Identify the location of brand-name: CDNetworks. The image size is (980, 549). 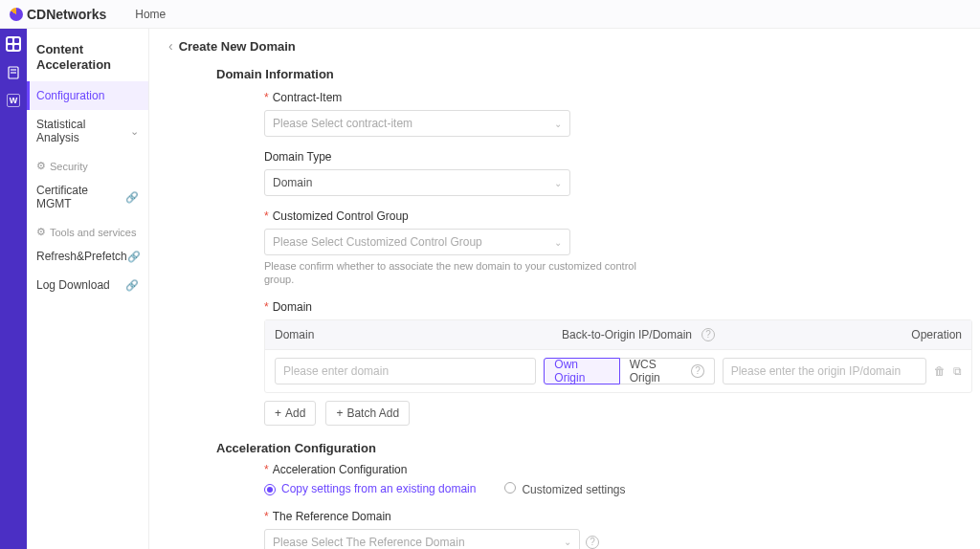
(67, 14).